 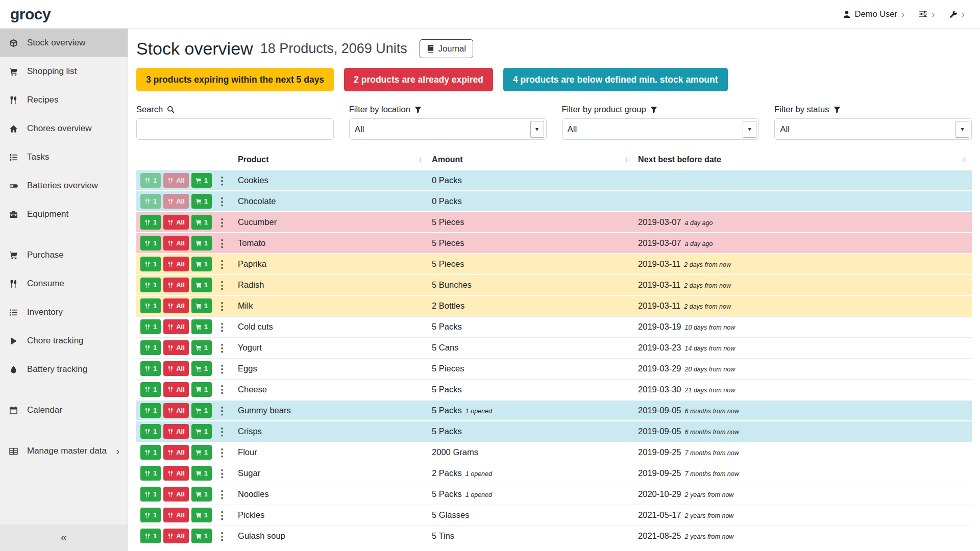 What do you see at coordinates (531, 161) in the screenshot?
I see `amount-column-header: Amount` at bounding box center [531, 161].